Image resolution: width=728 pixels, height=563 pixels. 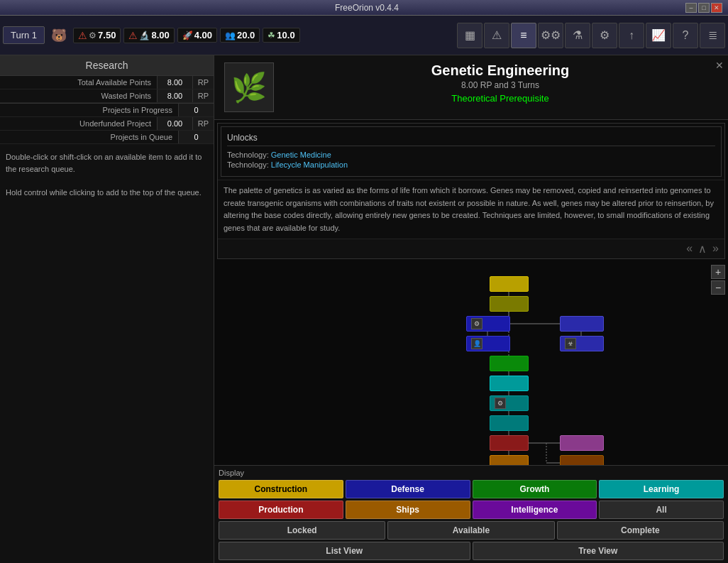 What do you see at coordinates (106, 124) in the screenshot?
I see `queue-section: Projects in Progress 0 Underfunded Proje…` at bounding box center [106, 124].